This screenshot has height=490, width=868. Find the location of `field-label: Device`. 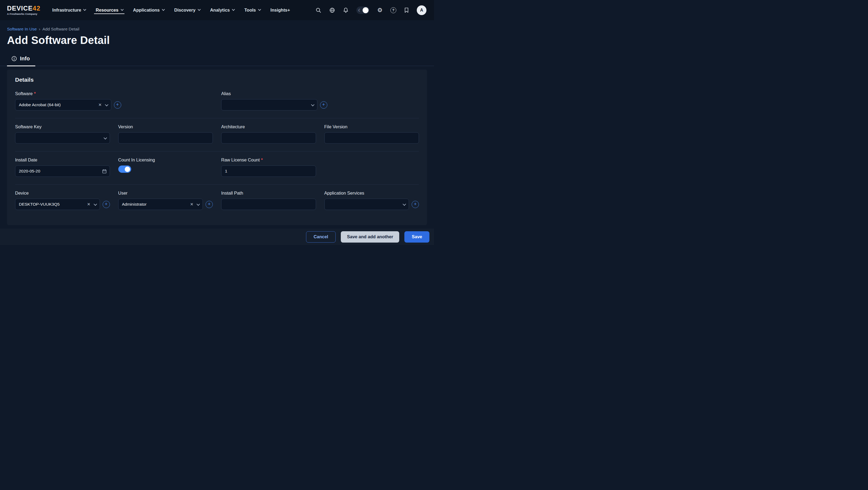

field-label: Device is located at coordinates (63, 193).